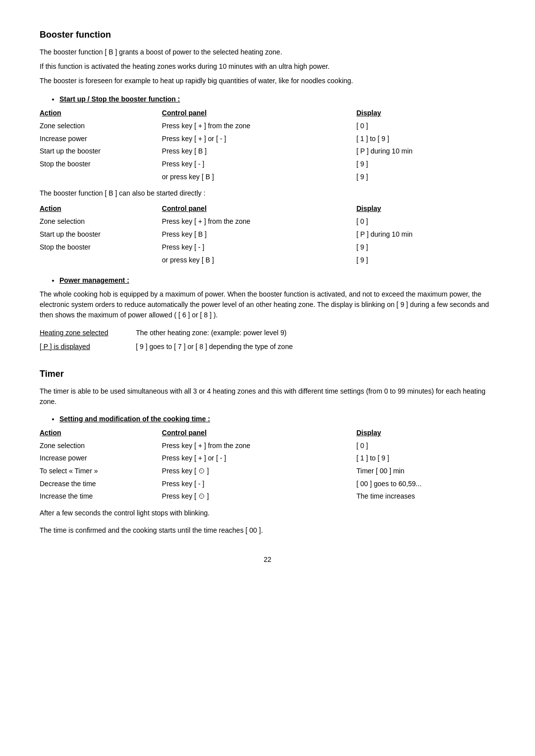 The height and width of the screenshot is (756, 535). What do you see at coordinates (426, 434) in the screenshot?
I see `col-header-display-timer: Display` at bounding box center [426, 434].